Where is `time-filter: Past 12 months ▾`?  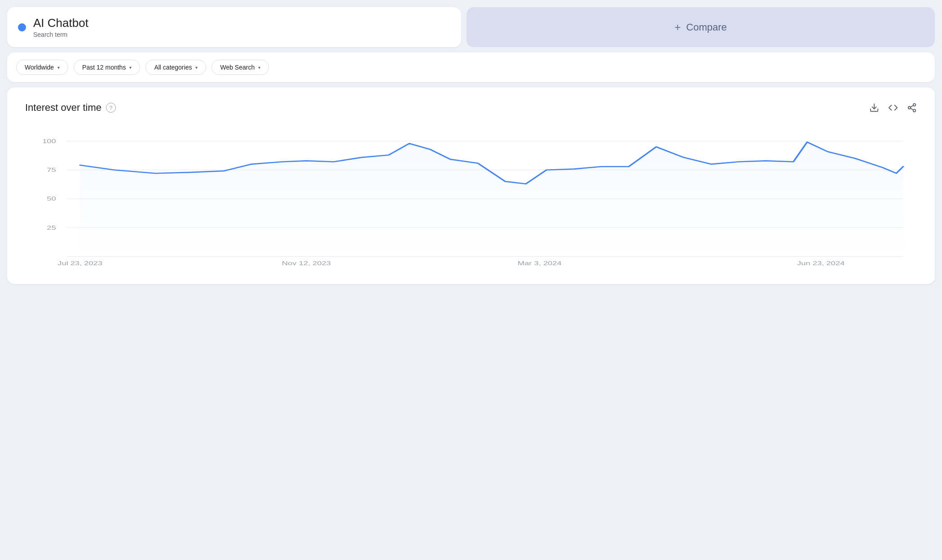 time-filter: Past 12 months ▾ is located at coordinates (107, 67).